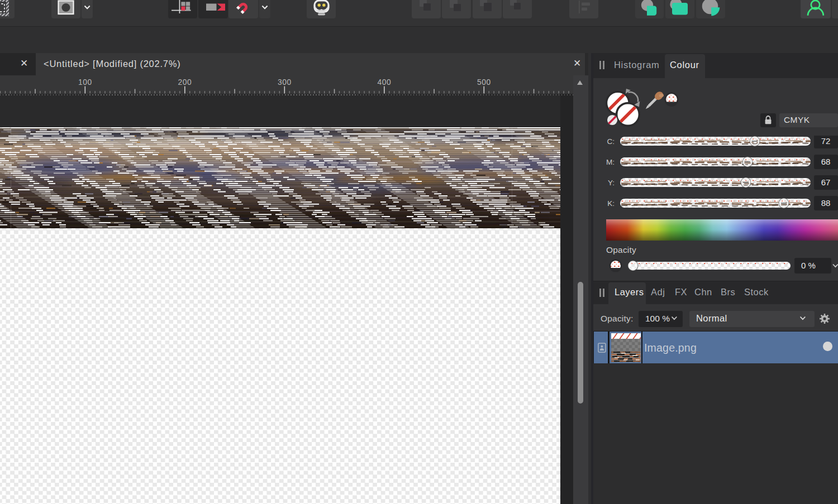 The width and height of the screenshot is (838, 504). Describe the element at coordinates (826, 203) in the screenshot. I see `svg-text: 88` at that location.